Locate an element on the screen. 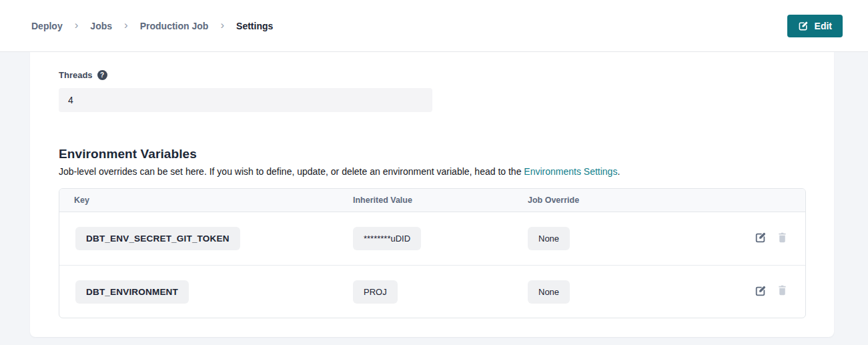  description-period: . is located at coordinates (618, 171).